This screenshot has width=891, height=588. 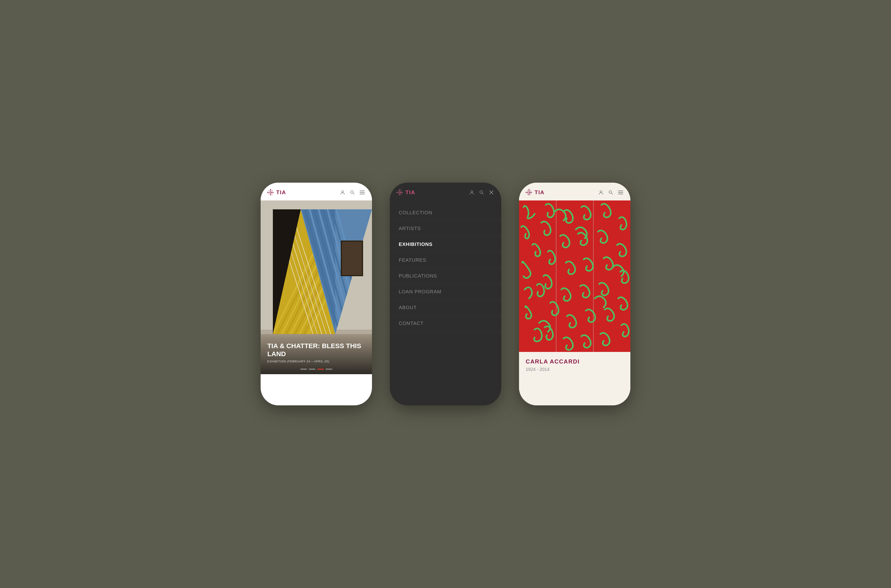 I want to click on tia-logo-icon-left, so click(x=271, y=192).